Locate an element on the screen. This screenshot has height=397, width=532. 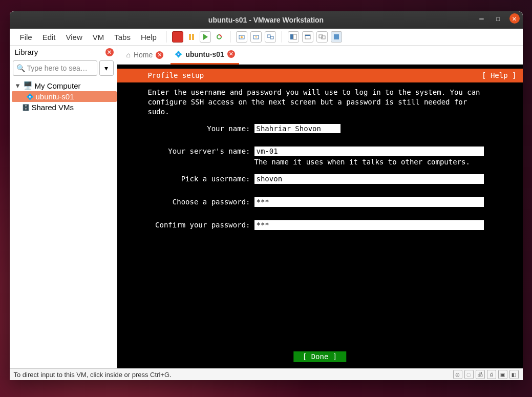
installer-done-button: [ Done ] is located at coordinates (320, 357).